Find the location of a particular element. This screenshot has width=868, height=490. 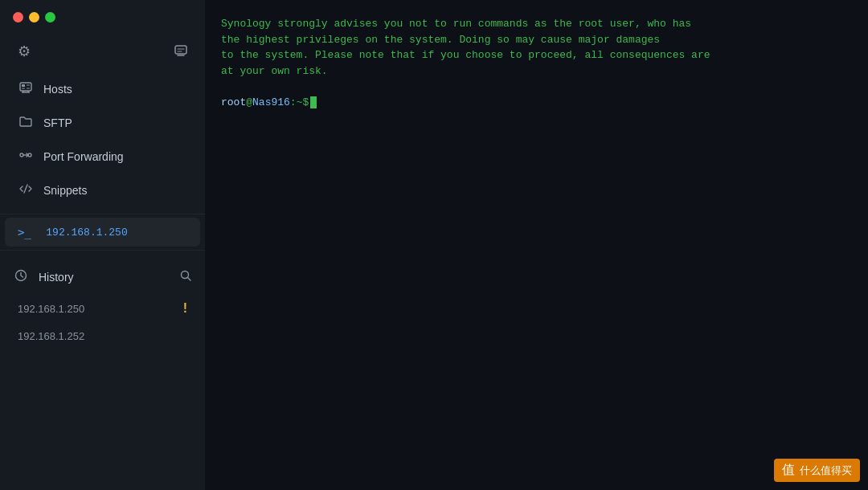

watermark: 值 什么值得买 is located at coordinates (817, 471).